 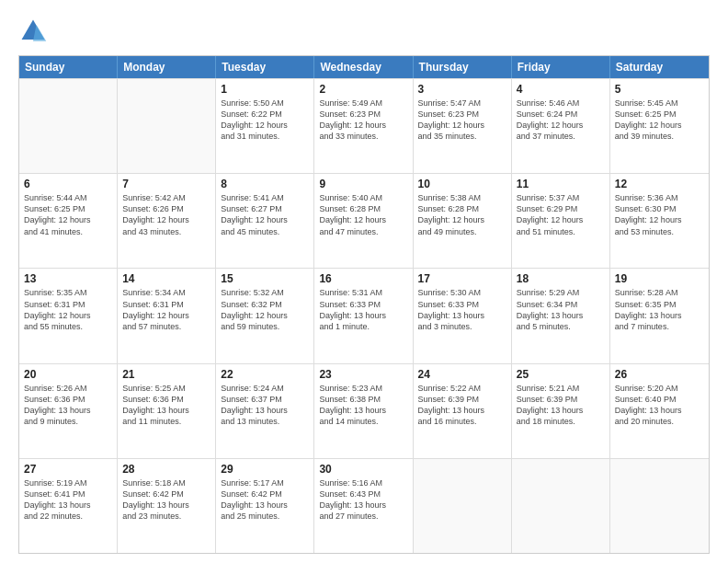 What do you see at coordinates (462, 374) in the screenshot?
I see `day-number: 24` at bounding box center [462, 374].